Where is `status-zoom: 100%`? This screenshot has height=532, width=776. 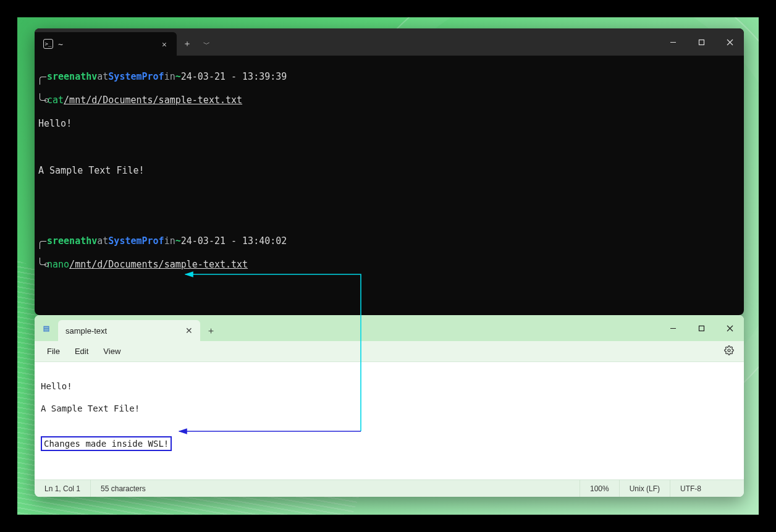 status-zoom: 100% is located at coordinates (599, 488).